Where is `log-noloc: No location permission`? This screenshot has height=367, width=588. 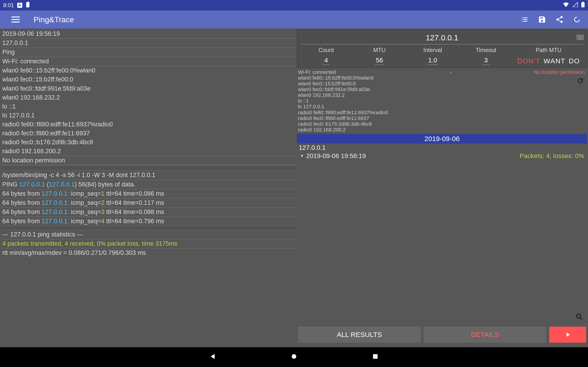
log-noloc: No location permission is located at coordinates (149, 161).